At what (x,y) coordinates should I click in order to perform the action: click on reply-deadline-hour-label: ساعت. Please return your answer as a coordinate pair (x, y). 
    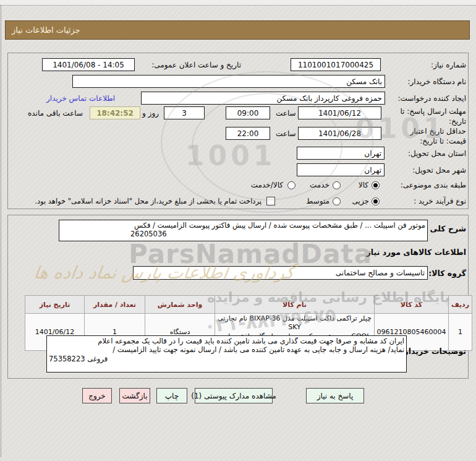
    Looking at the image, I should click on (286, 113).